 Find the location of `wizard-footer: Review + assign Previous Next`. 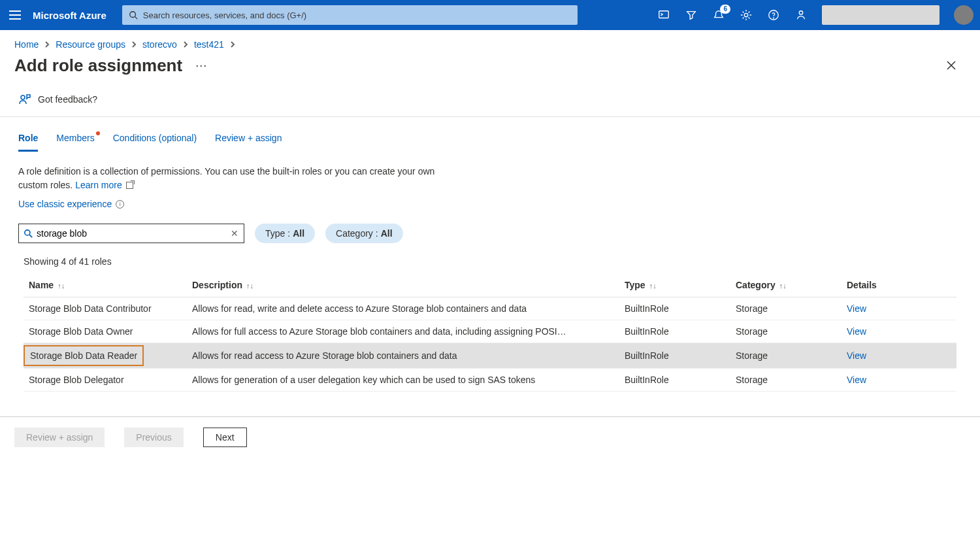

wizard-footer: Review + assign Previous Next is located at coordinates (490, 437).